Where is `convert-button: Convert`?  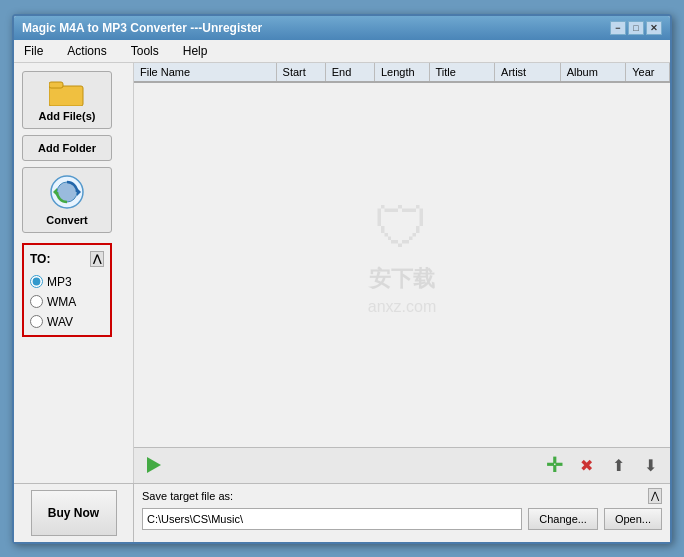 convert-button: Convert is located at coordinates (67, 200).